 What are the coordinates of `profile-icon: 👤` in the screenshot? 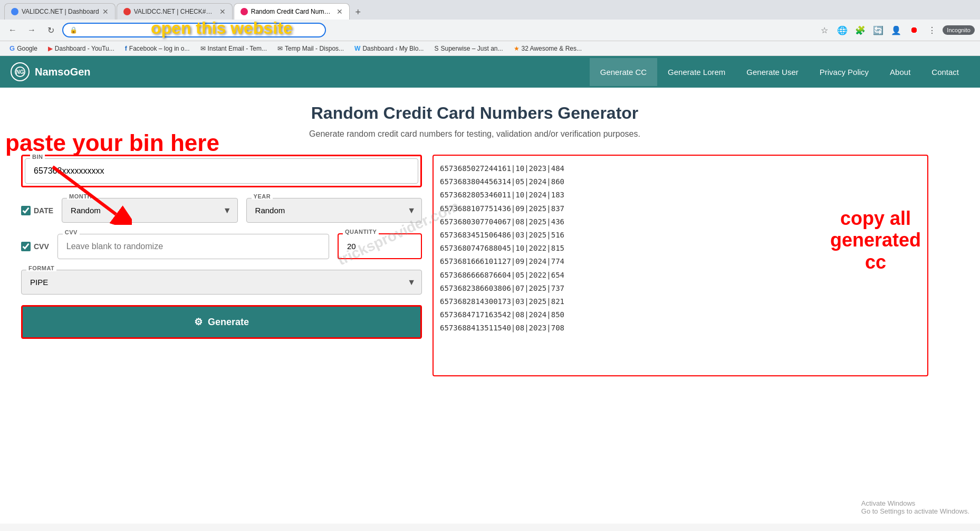 It's located at (896, 30).